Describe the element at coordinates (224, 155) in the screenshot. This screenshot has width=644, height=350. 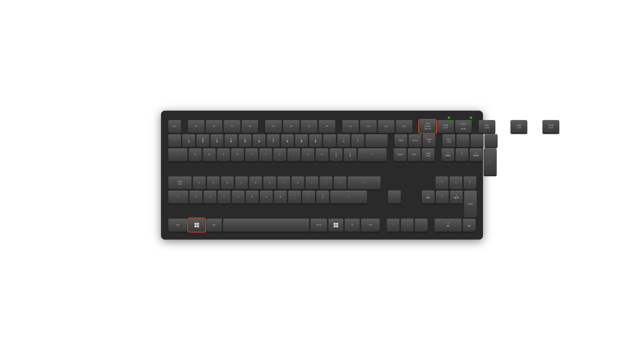
I see `key-e: E` at that location.